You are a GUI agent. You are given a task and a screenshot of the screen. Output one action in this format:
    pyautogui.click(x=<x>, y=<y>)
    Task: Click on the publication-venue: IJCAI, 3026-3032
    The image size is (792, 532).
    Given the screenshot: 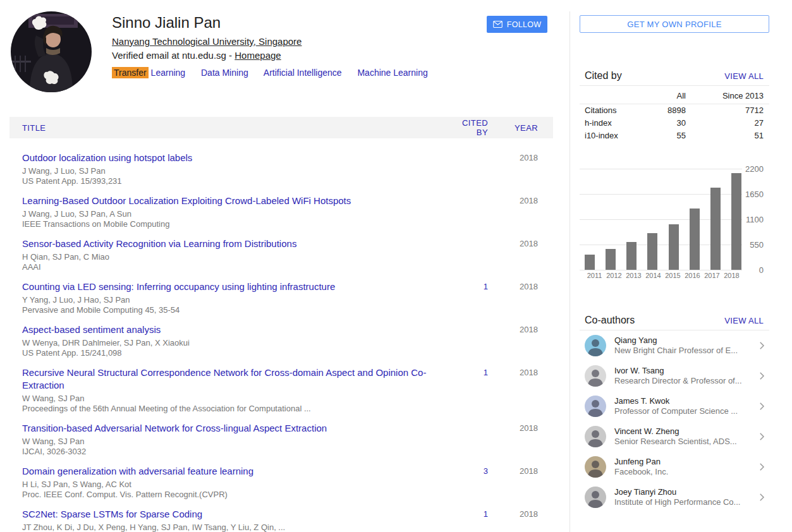 What is the action you would take?
    pyautogui.click(x=236, y=451)
    